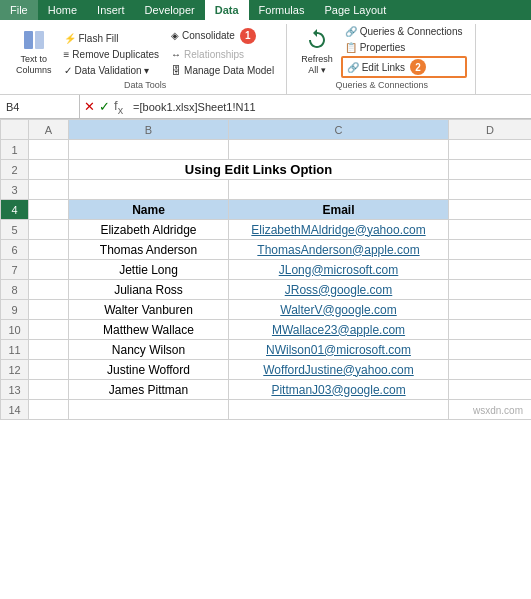  Describe the element at coordinates (34, 51) in the screenshot. I see `text-to-columns-button: Text toColumns` at that location.